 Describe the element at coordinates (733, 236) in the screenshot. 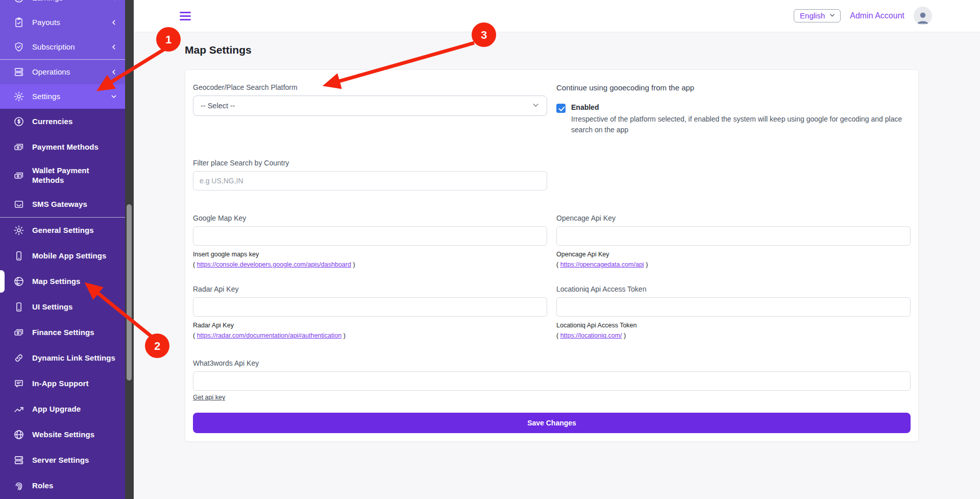

I see `opencage-input` at that location.